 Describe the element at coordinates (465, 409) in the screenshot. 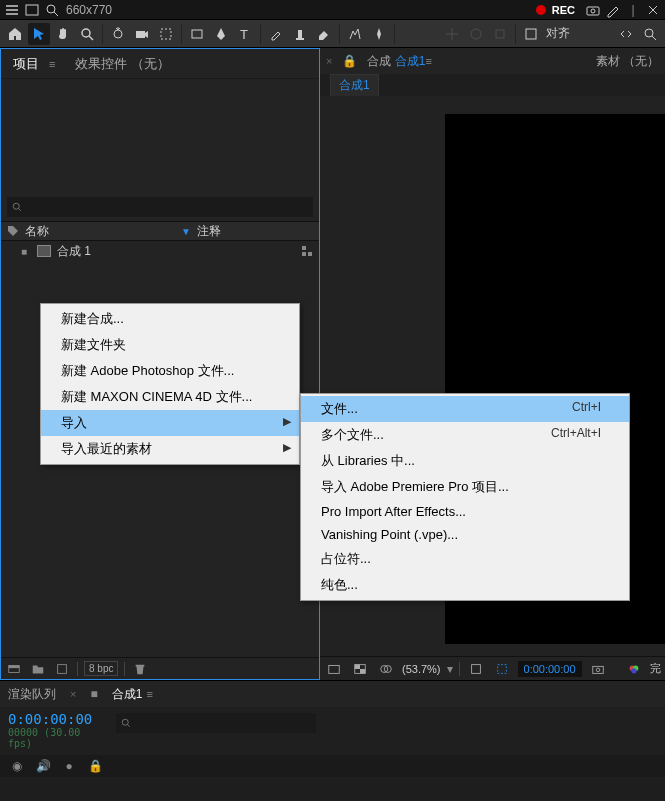

I see `menu-import-file: 文件...Ctrl+I` at that location.